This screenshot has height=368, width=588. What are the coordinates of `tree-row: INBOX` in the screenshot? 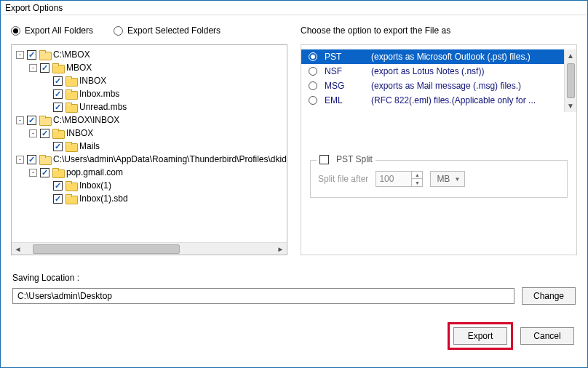 It's located at (149, 81).